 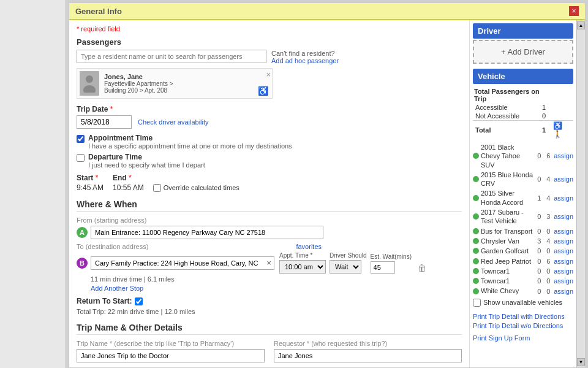 I want to click on vehicle-panel-header: Vehicle, so click(x=523, y=76).